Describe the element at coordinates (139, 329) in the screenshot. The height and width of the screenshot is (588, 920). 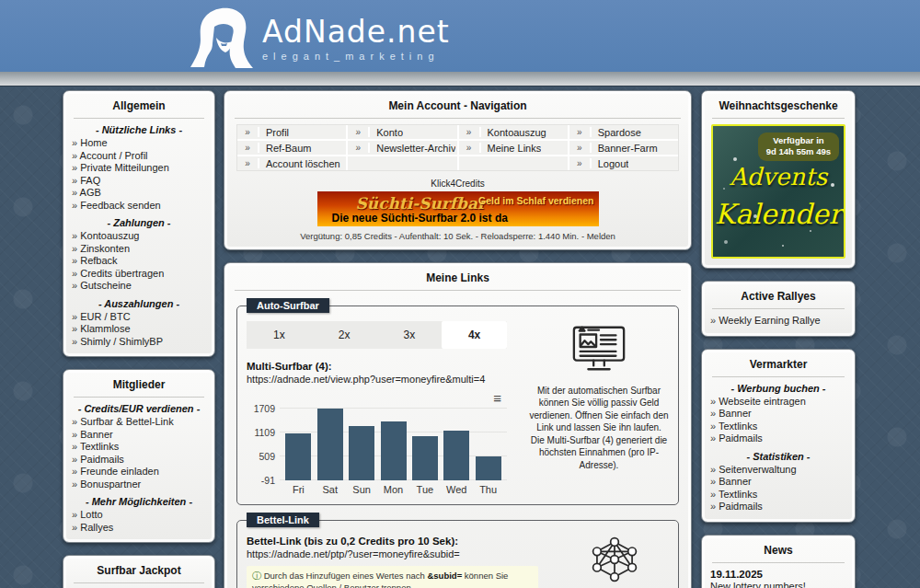
I see `sidebar-item-klammlose: Klammlose` at that location.